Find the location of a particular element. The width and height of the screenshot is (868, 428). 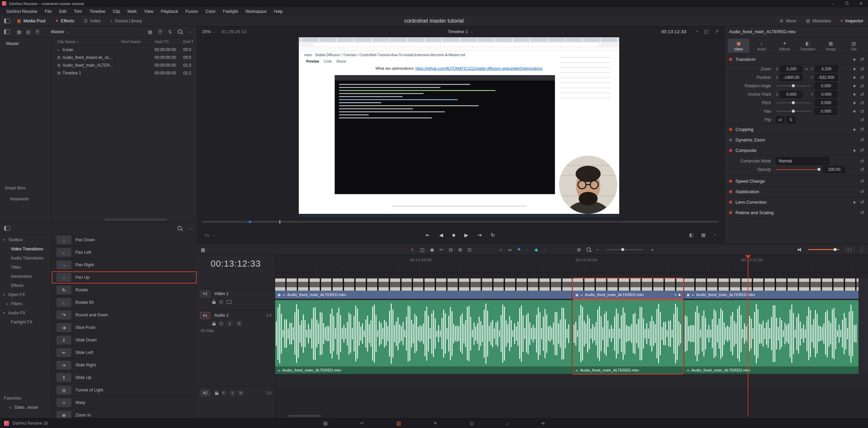

pitch-field: 0.000 is located at coordinates (826, 103).